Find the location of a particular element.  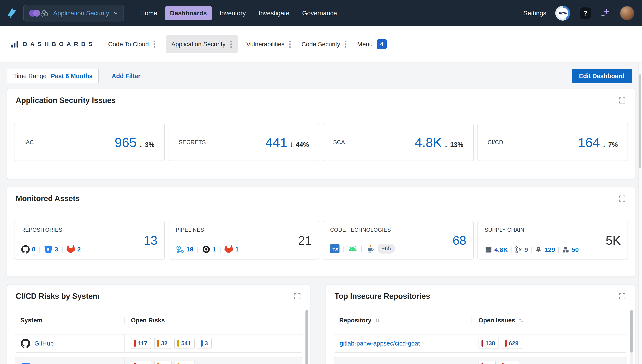

stat-tile-iac: IAC 965 ↓ 3% is located at coordinates (89, 142).